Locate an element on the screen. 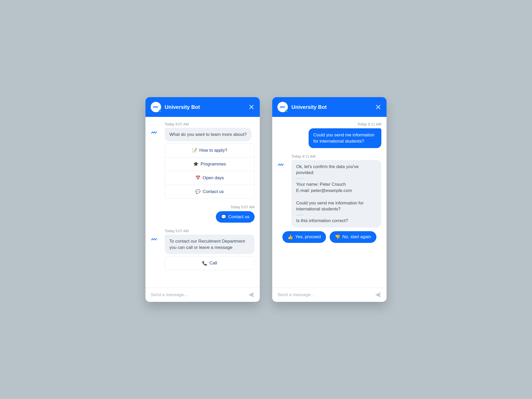 The height and width of the screenshot is (399, 532). bot-block-1: Today 9:11 AM Ok, let's confirm the data… is located at coordinates (329, 198).